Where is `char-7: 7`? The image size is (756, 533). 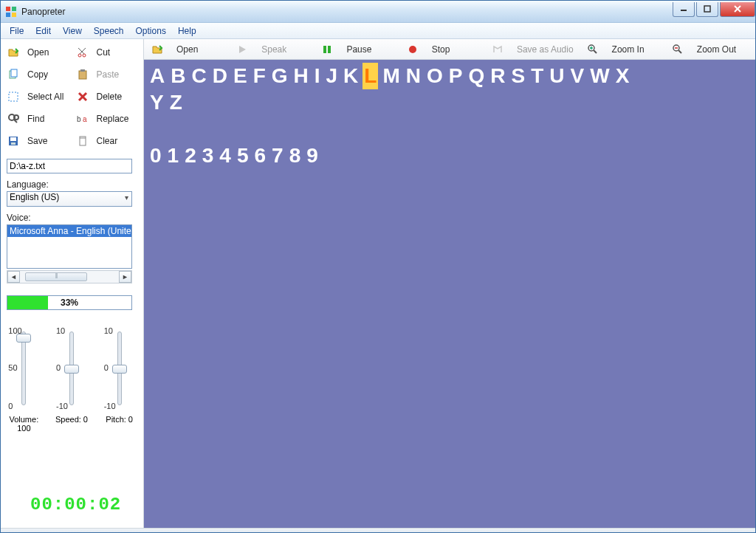
char-7: 7 is located at coordinates (278, 156).